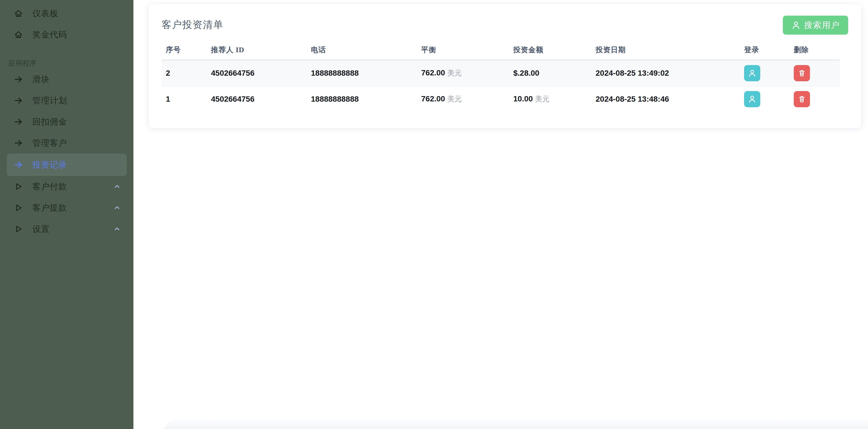 The image size is (868, 429). I want to click on cell-amount: 10.00美元, so click(550, 99).